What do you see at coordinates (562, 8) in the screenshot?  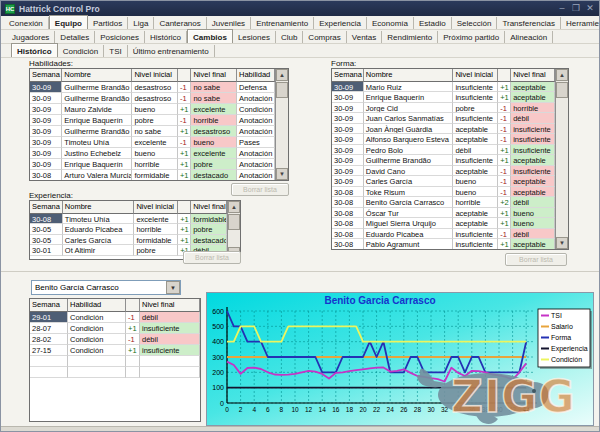 I see `minimize-button: –` at bounding box center [562, 8].